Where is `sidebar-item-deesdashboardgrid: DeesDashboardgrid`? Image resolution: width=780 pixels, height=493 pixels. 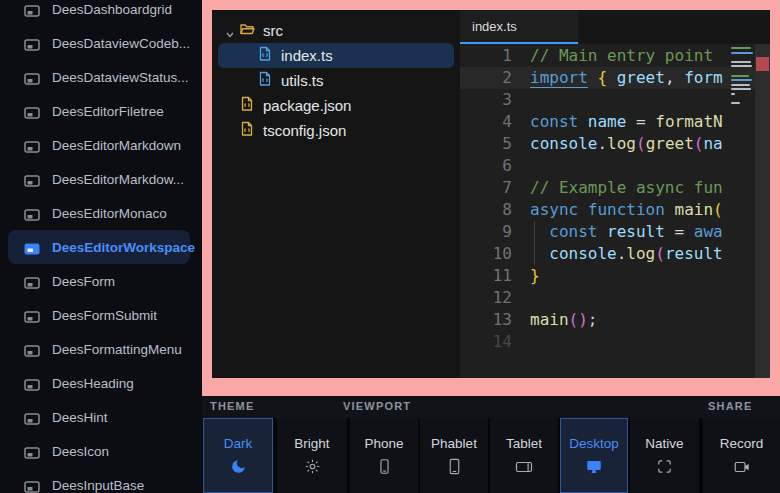 sidebar-item-deesdashboardgrid: DeesDashboardgrid is located at coordinates (99, 13).